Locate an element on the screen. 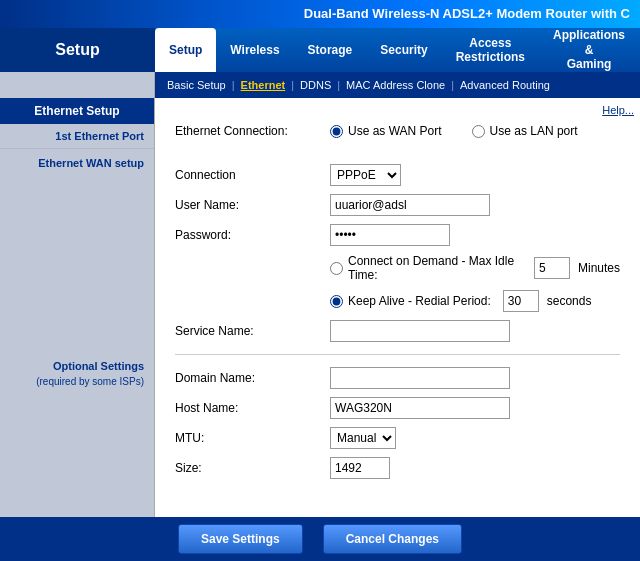 The image size is (640, 561). connect-on-demand-label: Connect on Demand - Max Idle Time: is located at coordinates (435, 268).